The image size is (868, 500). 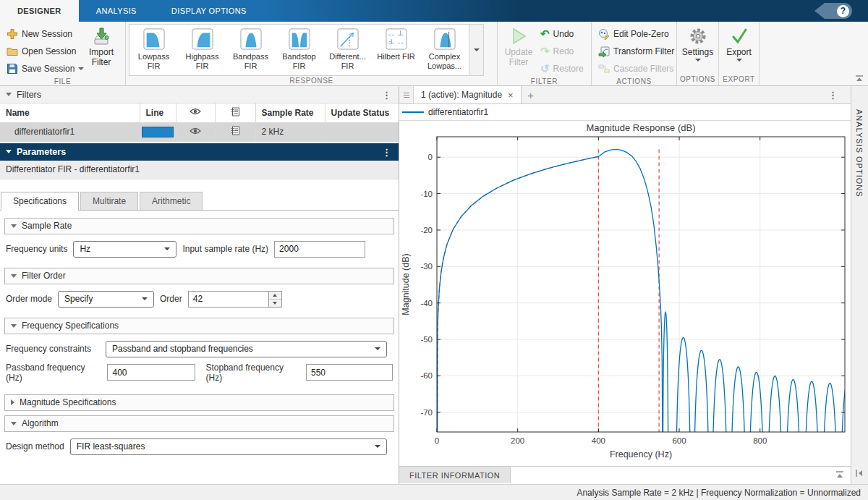 I want to click on document-menu-icon: ⋮, so click(x=833, y=96).